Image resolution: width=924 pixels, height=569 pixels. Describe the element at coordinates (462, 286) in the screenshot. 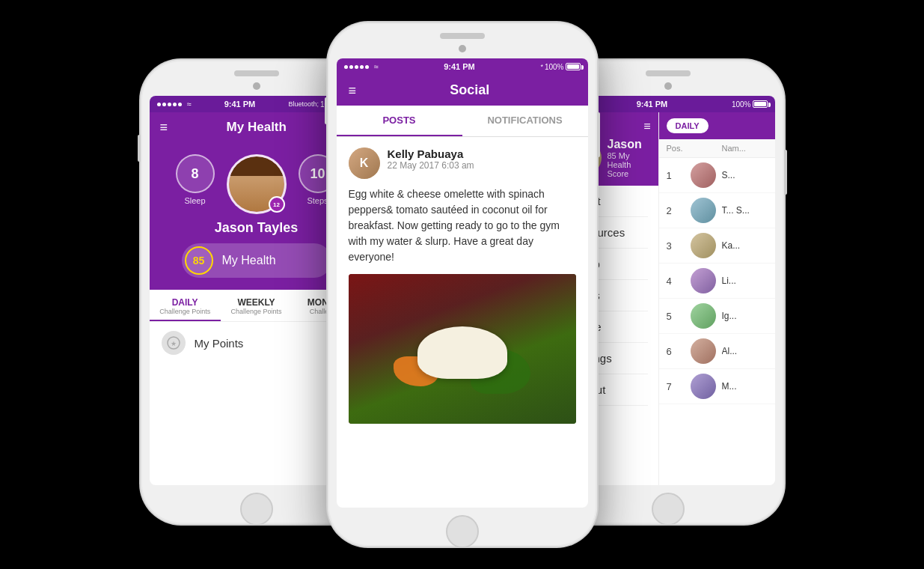

I see `post-card: K Kelly Pabuaya 22 May 2017 6:03 am Egg …` at that location.